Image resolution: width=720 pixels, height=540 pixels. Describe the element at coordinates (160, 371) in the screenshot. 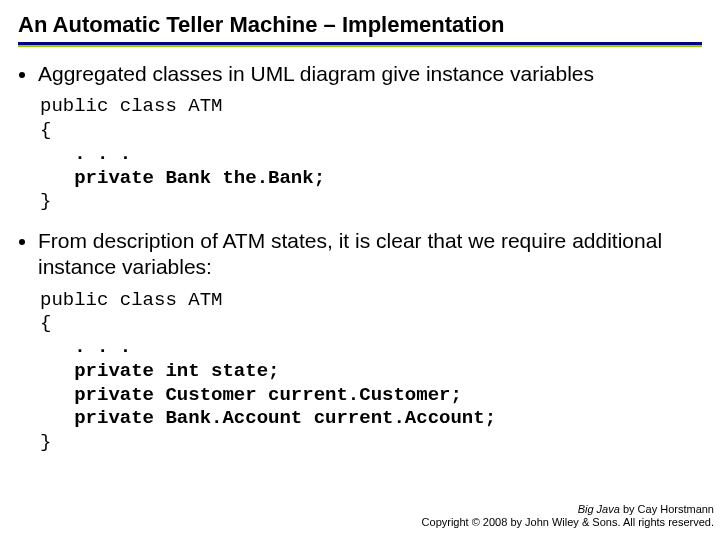

I see `code-line: private int state;` at that location.